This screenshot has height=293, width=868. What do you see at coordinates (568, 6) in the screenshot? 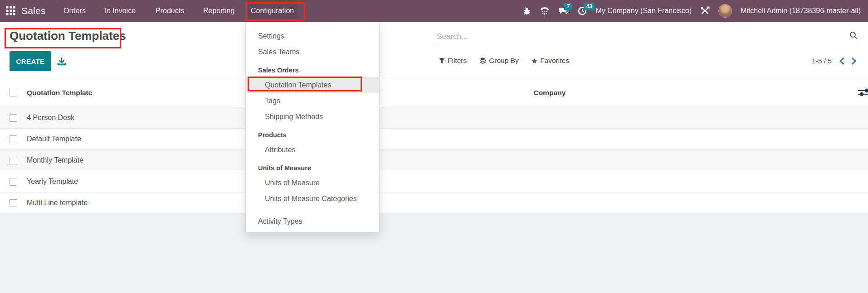
I see `messages-badge: 7` at bounding box center [568, 6].